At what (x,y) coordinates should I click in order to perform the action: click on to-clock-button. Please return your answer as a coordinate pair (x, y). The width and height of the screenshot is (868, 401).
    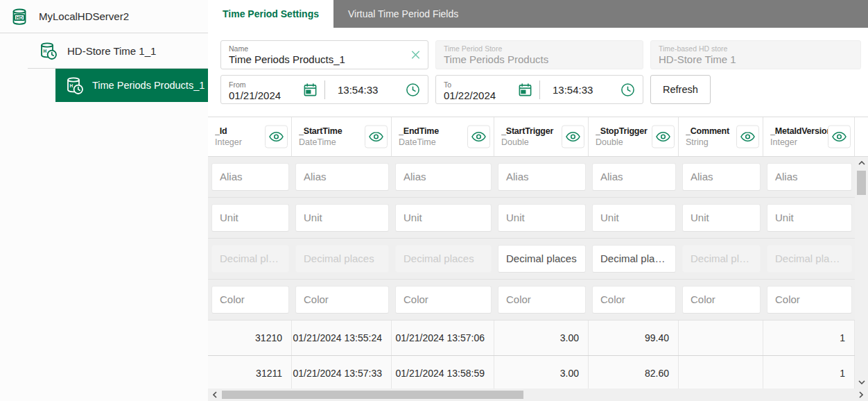
    Looking at the image, I should click on (628, 90).